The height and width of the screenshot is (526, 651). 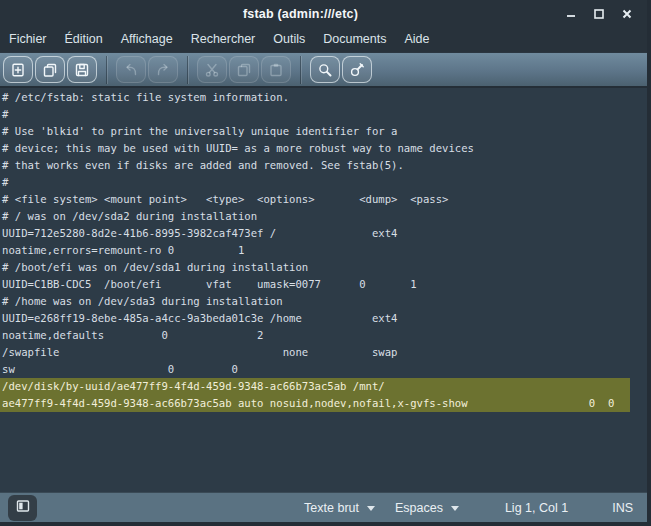 I want to click on save-icon, so click(x=82, y=70).